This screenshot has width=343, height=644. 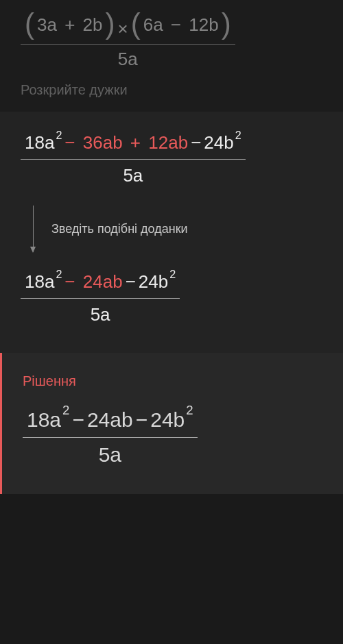 I want to click on term: 12b, so click(x=203, y=25).